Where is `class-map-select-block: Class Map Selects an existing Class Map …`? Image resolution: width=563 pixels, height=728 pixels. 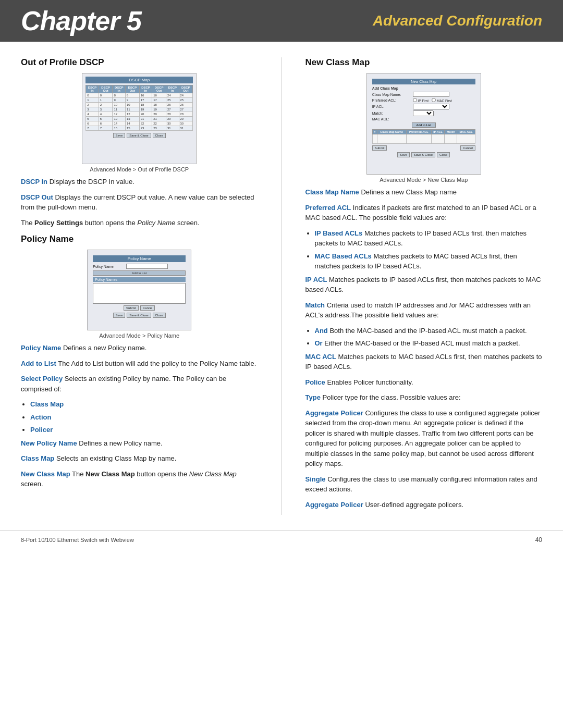
class-map-select-block: Class Map Selects an existing Class Map … is located at coordinates (140, 459).